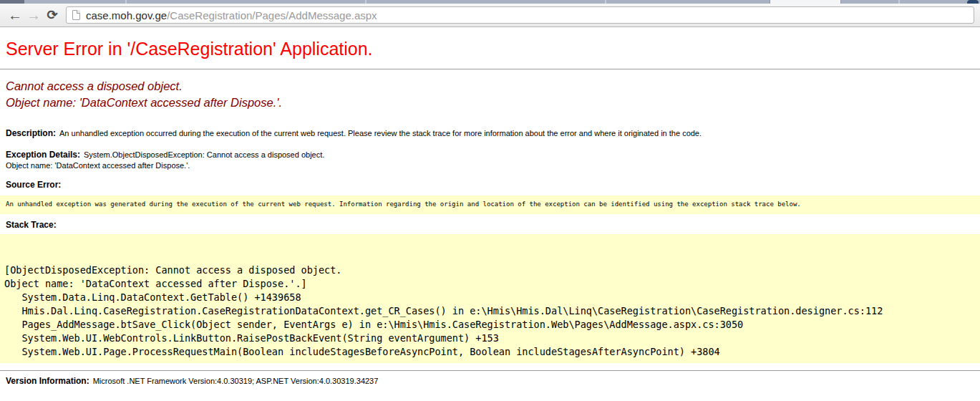  Describe the element at coordinates (490, 205) in the screenshot. I see `source-error-text: An unhandled exception was generated dur…` at that location.